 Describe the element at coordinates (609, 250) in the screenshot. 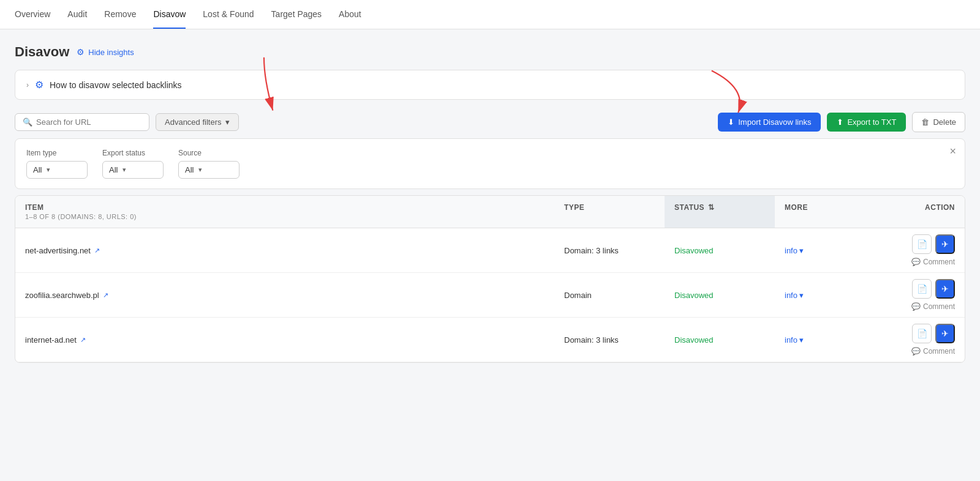

I see `row1-type: Domain: 3 links` at that location.